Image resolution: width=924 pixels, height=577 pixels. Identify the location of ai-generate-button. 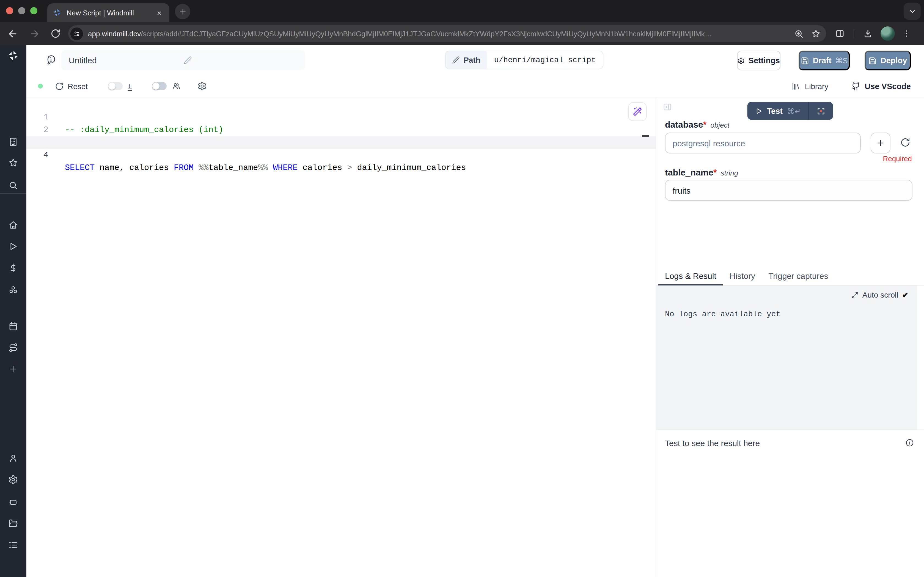
(637, 111).